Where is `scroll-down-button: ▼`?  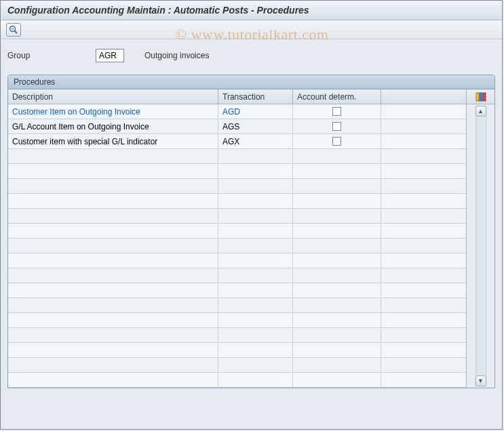 scroll-down-button: ▼ is located at coordinates (481, 381).